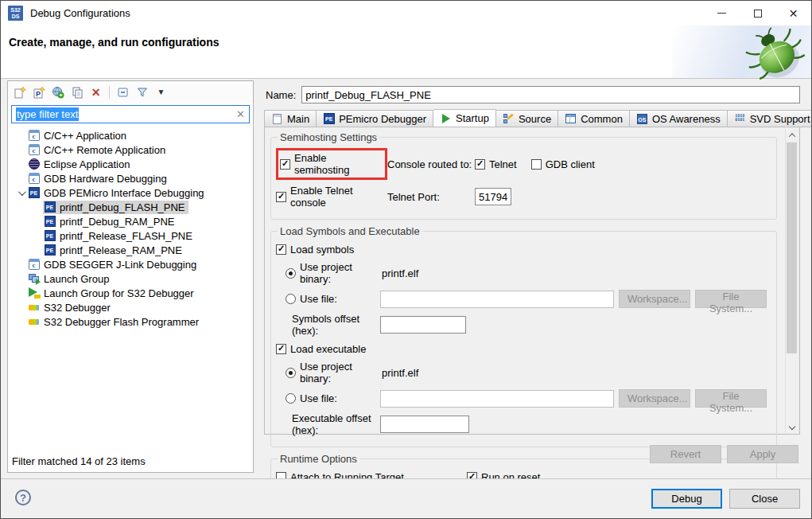 This screenshot has height=519, width=812. I want to click on tree-item-gdb-pemicro: PEGDB PEMicro Interface Debugging, so click(130, 193).